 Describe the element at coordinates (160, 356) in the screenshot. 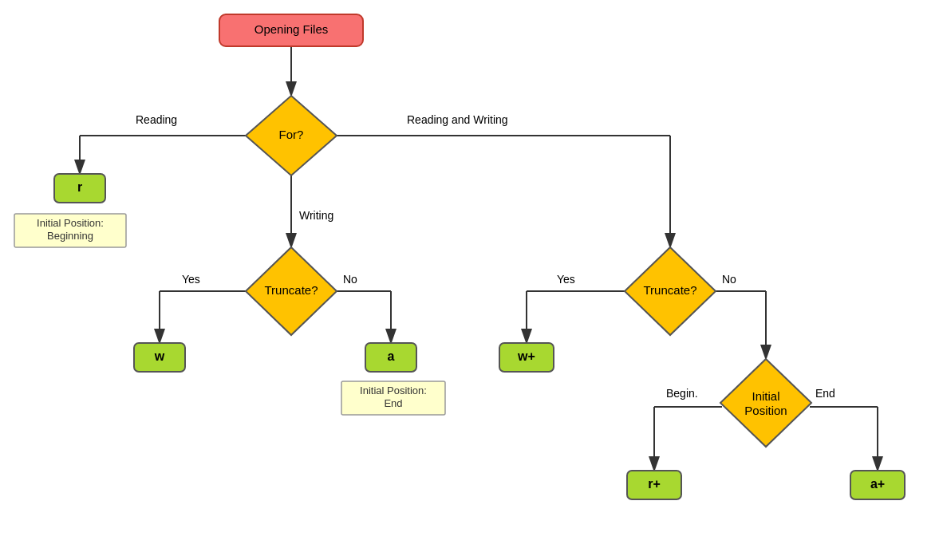

I see `w-label: w` at that location.